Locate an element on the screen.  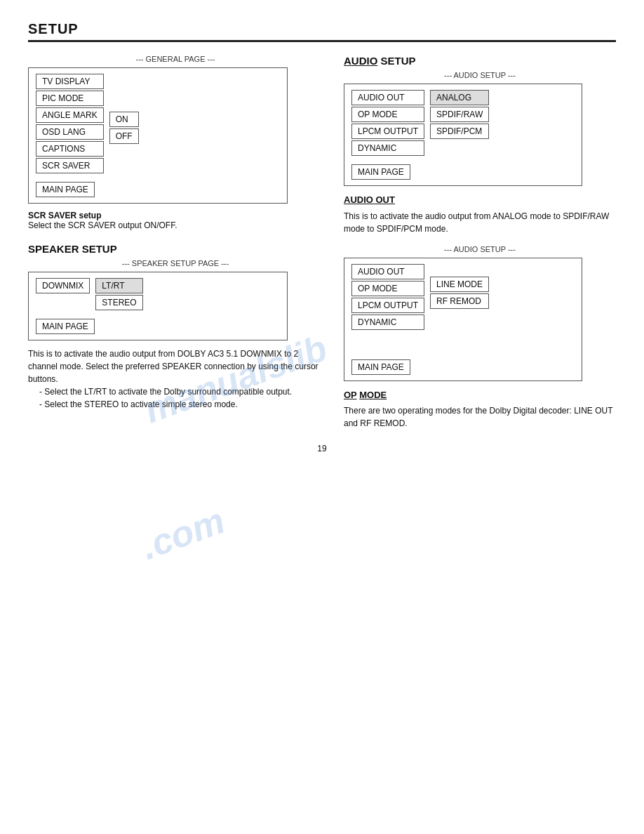
speaker-desc: This is to activate the audio output fro… is located at coordinates (175, 379).